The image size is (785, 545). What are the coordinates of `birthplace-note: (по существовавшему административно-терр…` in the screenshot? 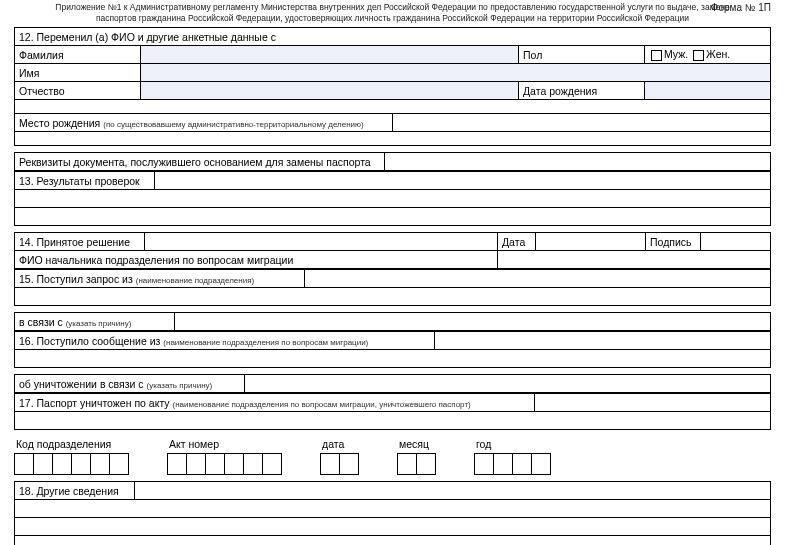 It's located at (234, 124).